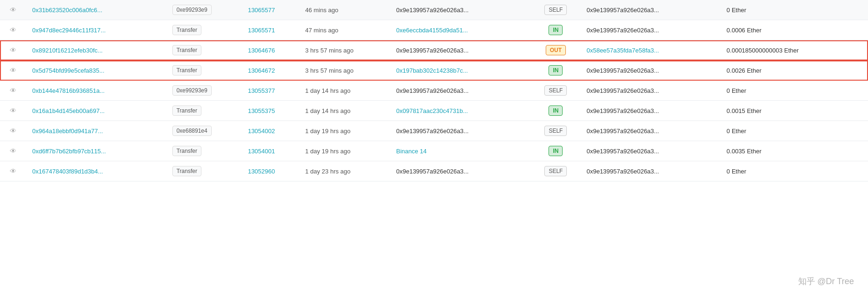 The height and width of the screenshot is (301, 868). What do you see at coordinates (261, 151) in the screenshot?
I see `block-link: 13054001` at bounding box center [261, 151].